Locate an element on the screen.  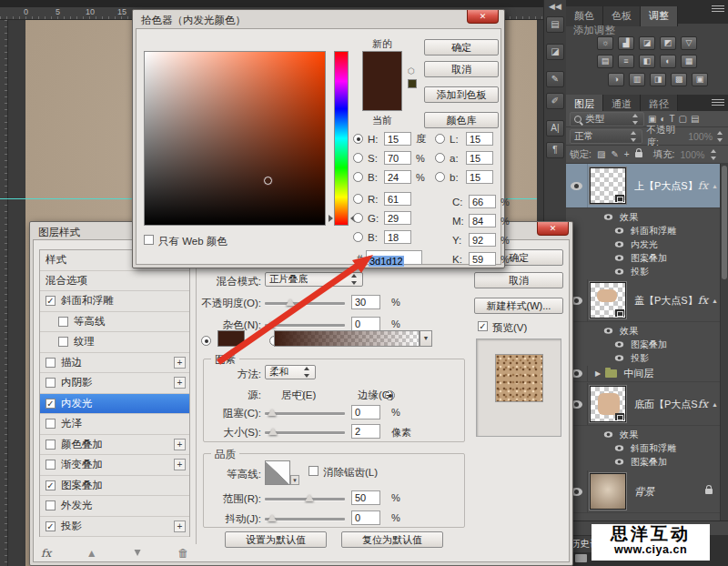
hex-input: 3d1d12 is located at coordinates (394, 258).